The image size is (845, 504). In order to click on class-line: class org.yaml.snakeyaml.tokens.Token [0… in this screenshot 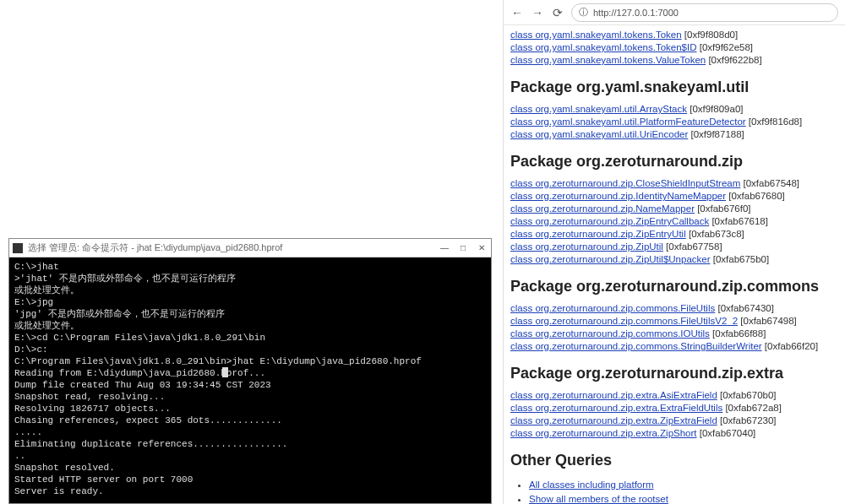, I will do `click(674, 35)`.